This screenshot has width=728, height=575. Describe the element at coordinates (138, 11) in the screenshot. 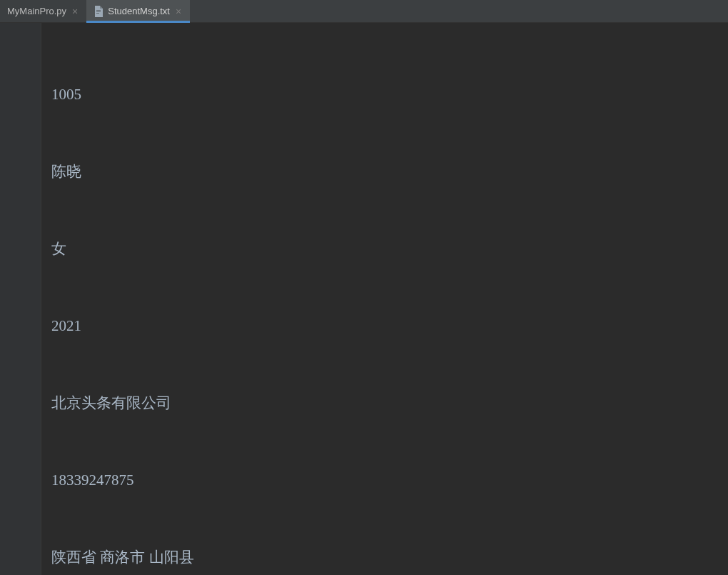

I see `tab-label: StudentMsg.txt` at that location.